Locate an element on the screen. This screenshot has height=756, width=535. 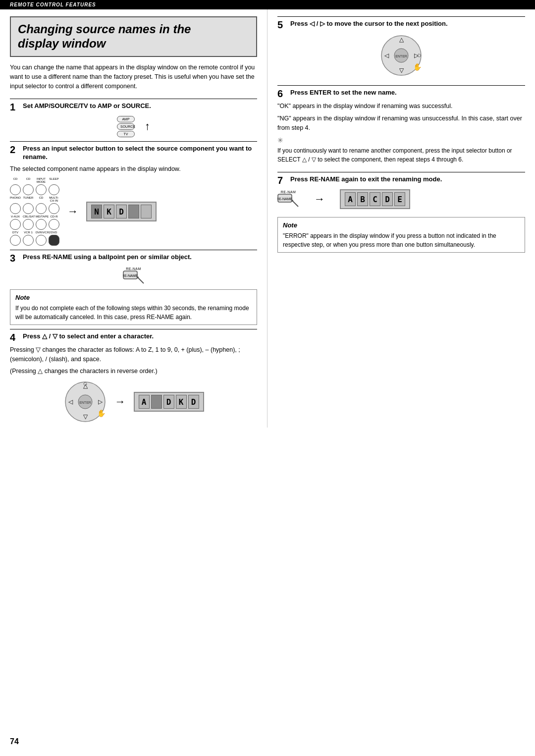
btn-dvd is located at coordinates (54, 240).